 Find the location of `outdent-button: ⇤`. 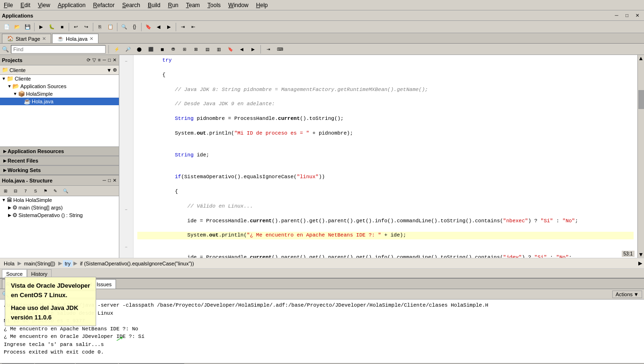

outdent-button: ⇤ is located at coordinates (193, 27).